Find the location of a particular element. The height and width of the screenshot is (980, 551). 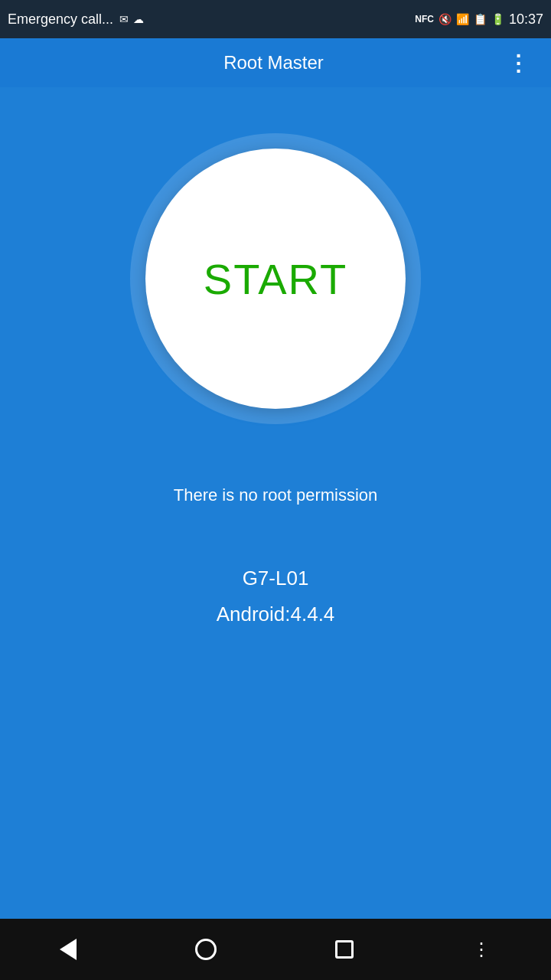

status-bar: Emergency call... ✉ ☁ NFC 🔇 📶 📋 🔋 10:37 is located at coordinates (276, 19).